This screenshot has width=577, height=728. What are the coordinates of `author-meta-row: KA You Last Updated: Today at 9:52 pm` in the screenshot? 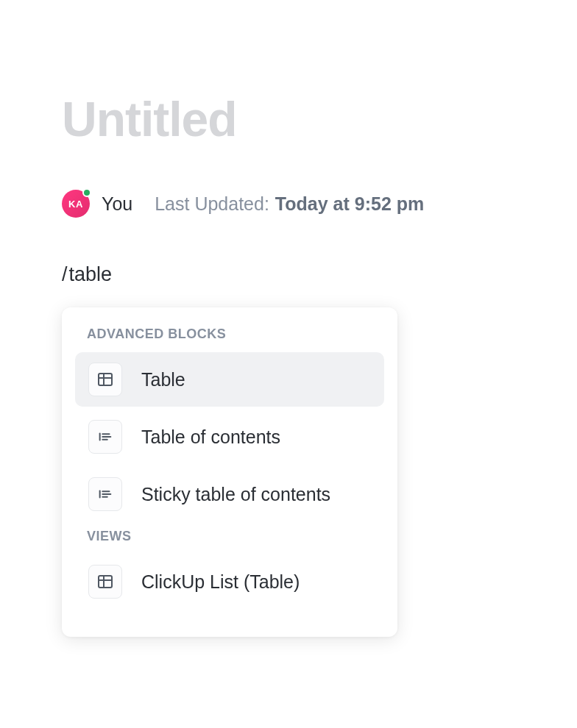 It's located at (243, 204).